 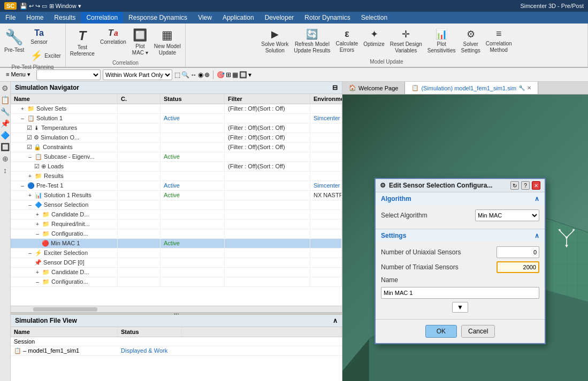 I want to click on left-icon-1: ⚙, so click(x=5, y=88).